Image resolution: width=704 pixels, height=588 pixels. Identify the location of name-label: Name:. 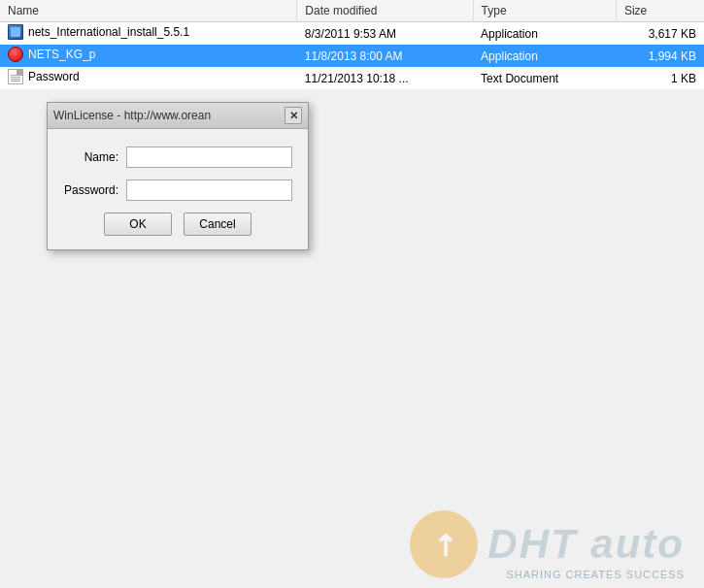
(95, 157).